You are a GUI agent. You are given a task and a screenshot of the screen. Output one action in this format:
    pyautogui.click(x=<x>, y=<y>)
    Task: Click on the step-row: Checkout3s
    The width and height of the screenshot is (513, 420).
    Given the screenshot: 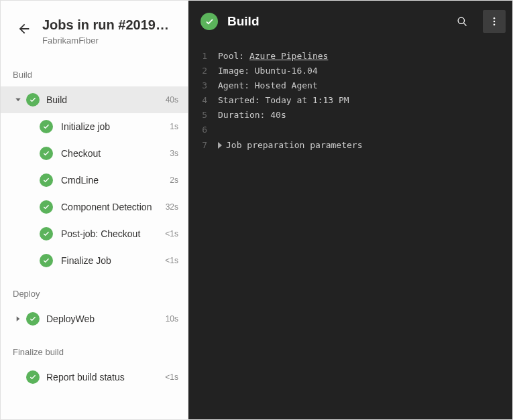 What is the action you would take?
    pyautogui.click(x=94, y=153)
    